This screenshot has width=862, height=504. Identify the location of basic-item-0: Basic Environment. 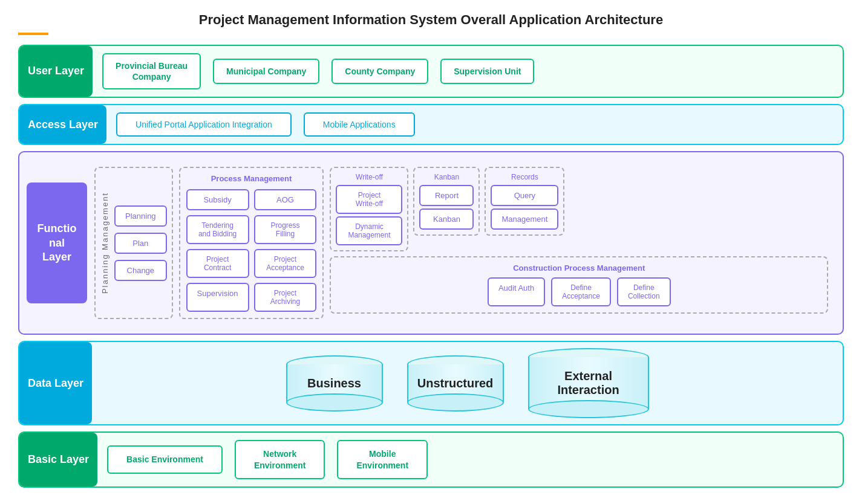
(165, 459).